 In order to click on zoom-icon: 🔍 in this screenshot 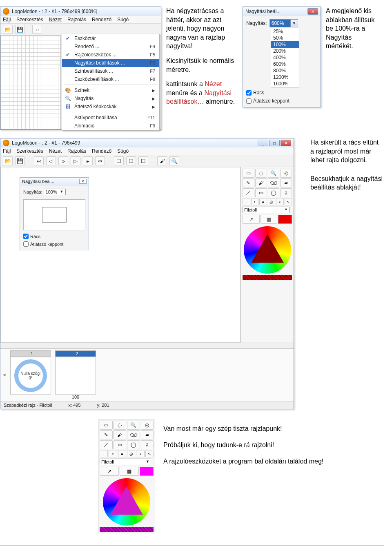, I will do `click(174, 161)`.